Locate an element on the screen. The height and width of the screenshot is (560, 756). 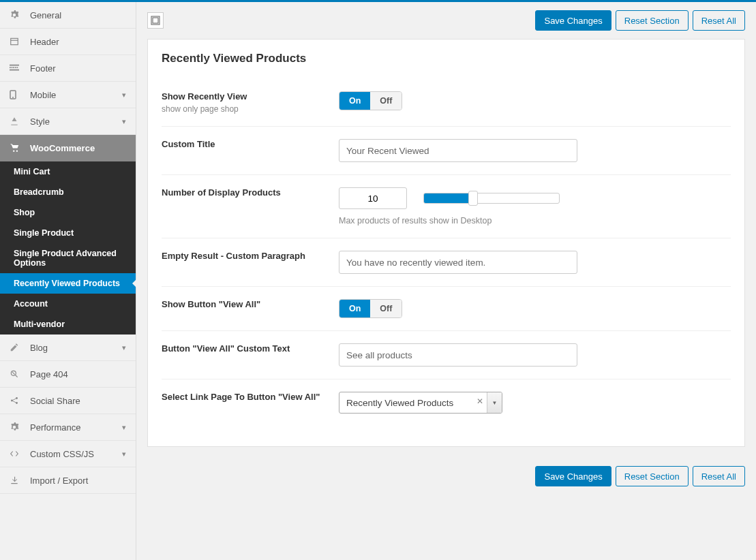
sidebar-item-label: Custom CSS/JS is located at coordinates (76, 454).